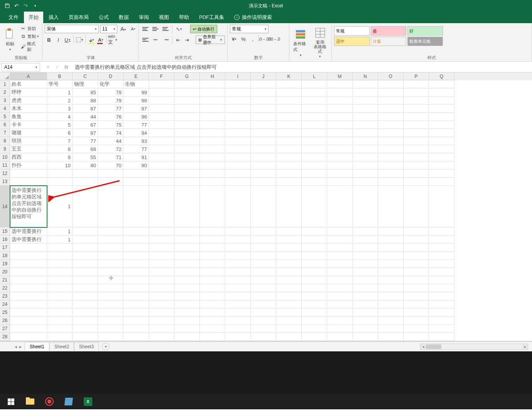 This screenshot has height=417, width=532. I want to click on row-header: 15, so click(5, 232).